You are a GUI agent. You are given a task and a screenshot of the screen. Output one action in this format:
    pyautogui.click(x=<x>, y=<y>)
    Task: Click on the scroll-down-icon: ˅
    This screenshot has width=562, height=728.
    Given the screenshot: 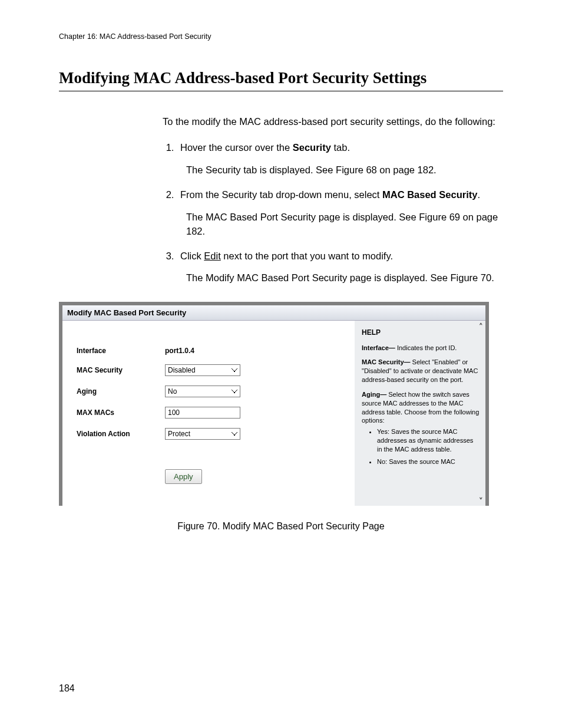 What is the action you would take?
    pyautogui.click(x=481, y=500)
    